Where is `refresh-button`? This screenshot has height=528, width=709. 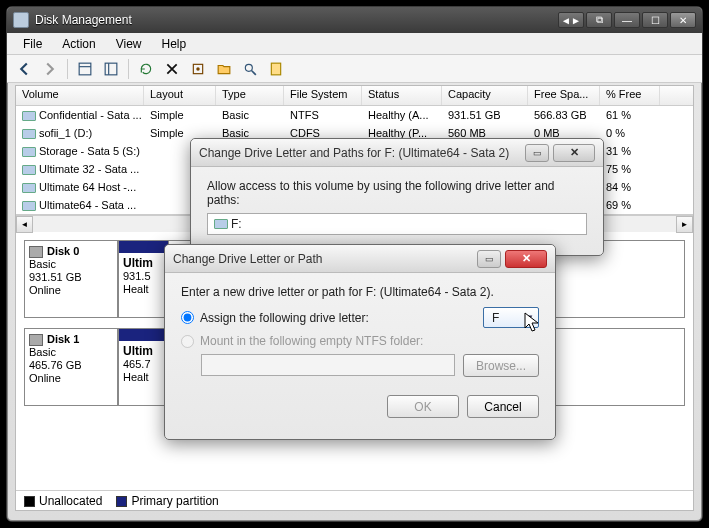
refresh-button is located at coordinates (146, 69).